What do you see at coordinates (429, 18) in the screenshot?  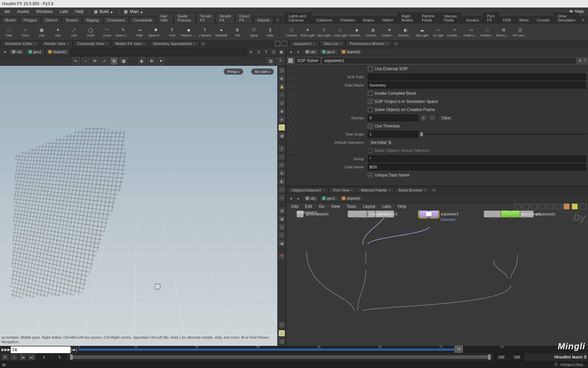 I see `shelf-tab: Particle Fluids` at bounding box center [429, 18].